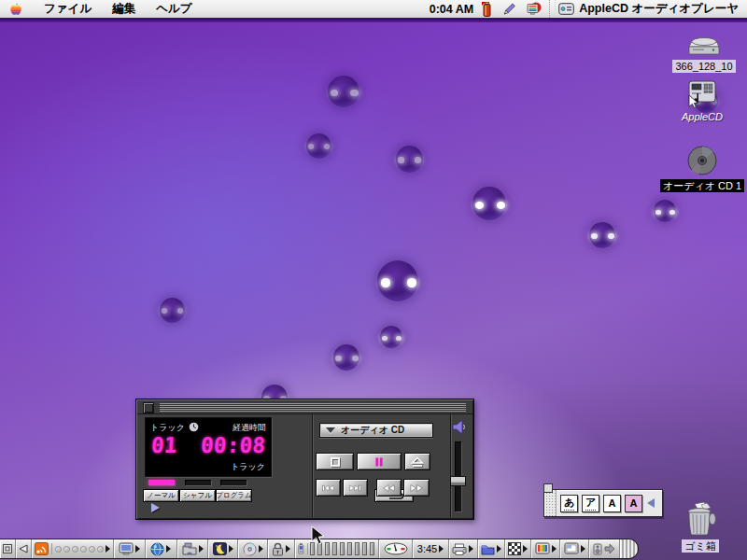 The height and width of the screenshot is (560, 747). Describe the element at coordinates (331, 430) in the screenshot. I see `chevron-down-icon` at that location.